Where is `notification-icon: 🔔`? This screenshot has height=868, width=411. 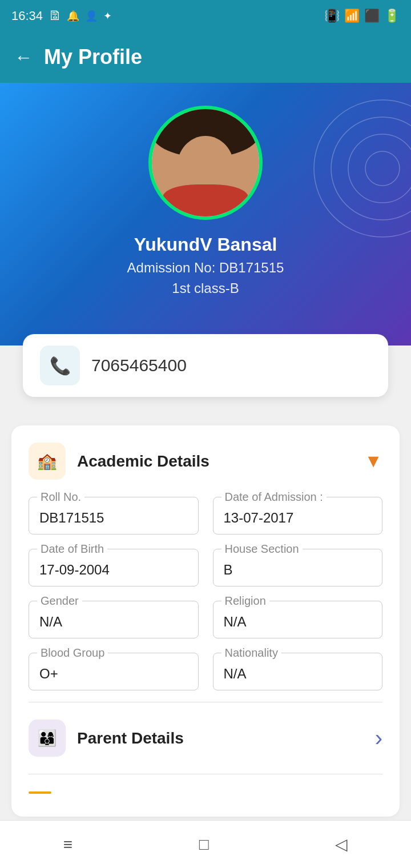
notification-icon: 🔔 is located at coordinates (73, 16).